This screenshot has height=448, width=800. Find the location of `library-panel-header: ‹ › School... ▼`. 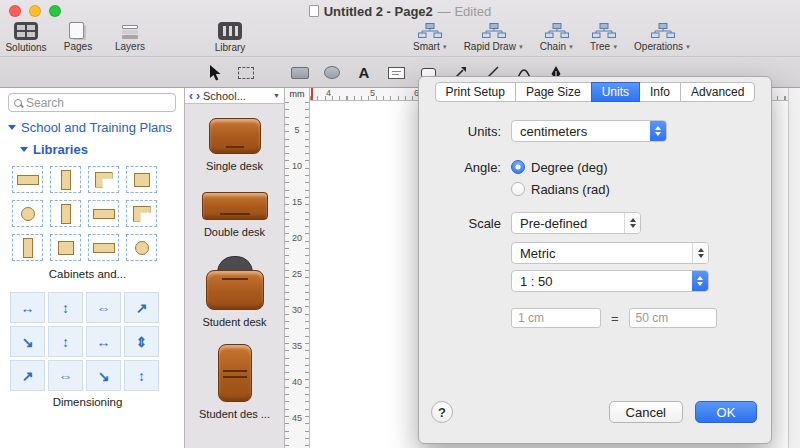

library-panel-header: ‹ › School... ▼ is located at coordinates (234, 96).